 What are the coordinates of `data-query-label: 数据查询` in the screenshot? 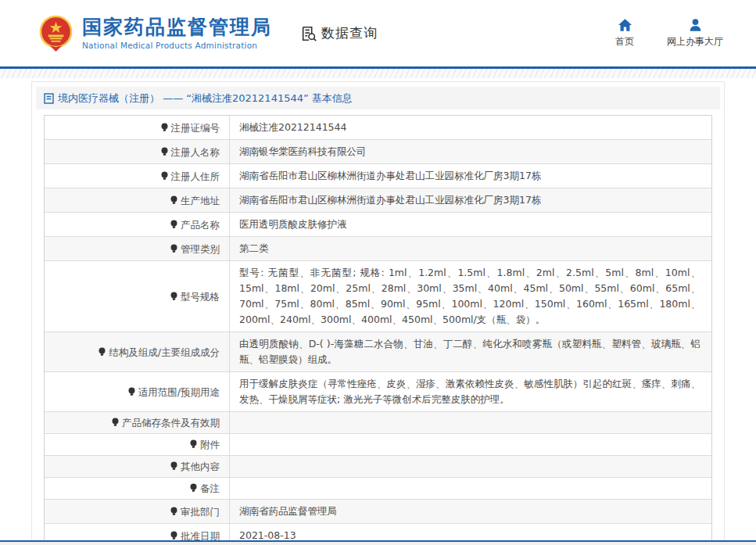 It's located at (349, 33).